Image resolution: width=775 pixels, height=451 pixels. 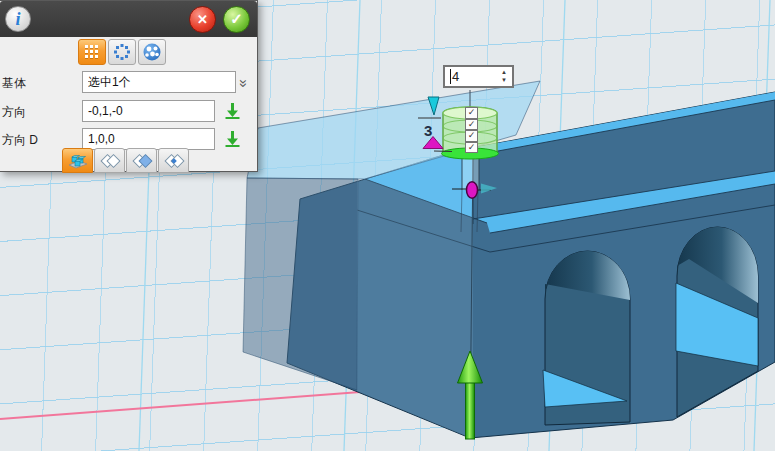 What do you see at coordinates (18, 19) in the screenshot?
I see `info-icon: i` at bounding box center [18, 19].